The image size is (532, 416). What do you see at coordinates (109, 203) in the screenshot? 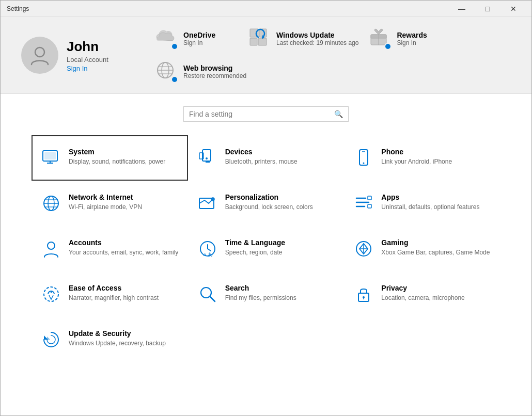
I see `settings-item-network: Network & Internet Wi-Fi, airplane mode,…` at bounding box center [109, 203].